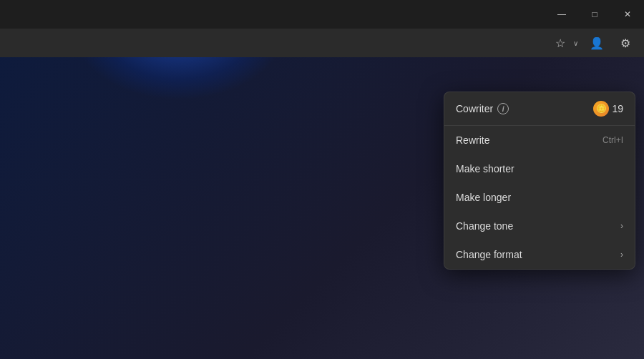 Image resolution: width=644 pixels, height=359 pixels. Describe the element at coordinates (628, 14) in the screenshot. I see `close-button: ✕` at that location.